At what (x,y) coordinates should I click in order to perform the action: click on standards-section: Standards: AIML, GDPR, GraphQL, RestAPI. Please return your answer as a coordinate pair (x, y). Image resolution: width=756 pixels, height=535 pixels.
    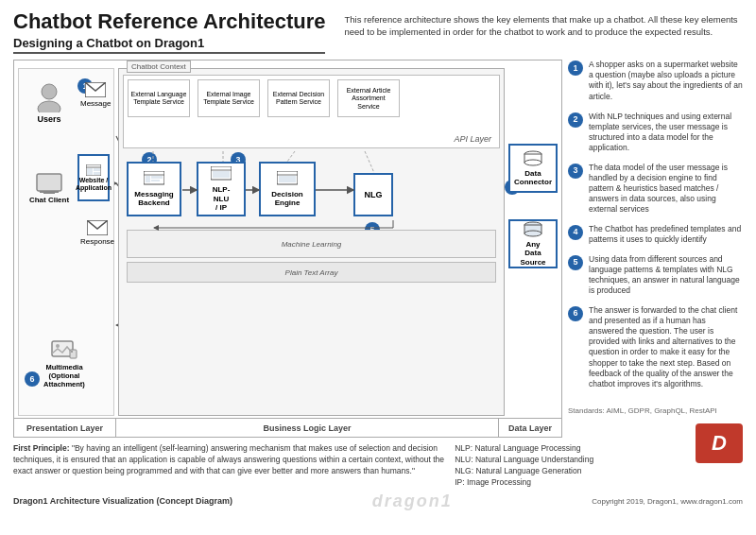
    Looking at the image, I should click on (656, 408).